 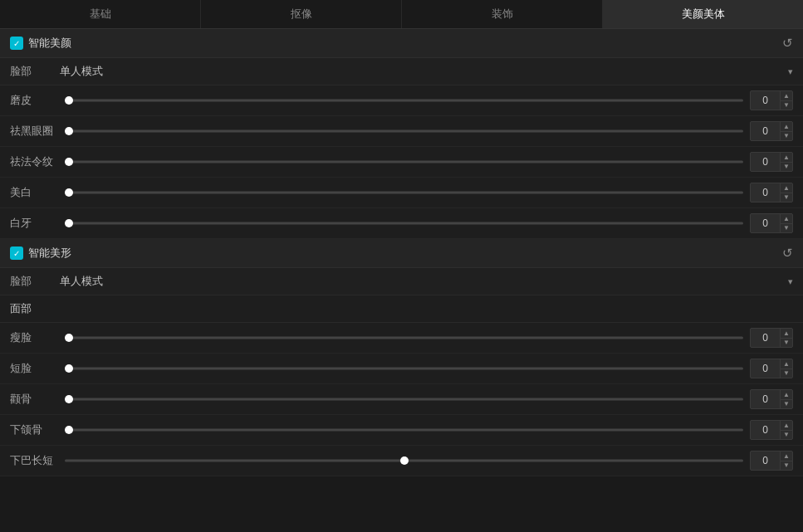 I want to click on num-value-chin: 0, so click(x=766, y=461).